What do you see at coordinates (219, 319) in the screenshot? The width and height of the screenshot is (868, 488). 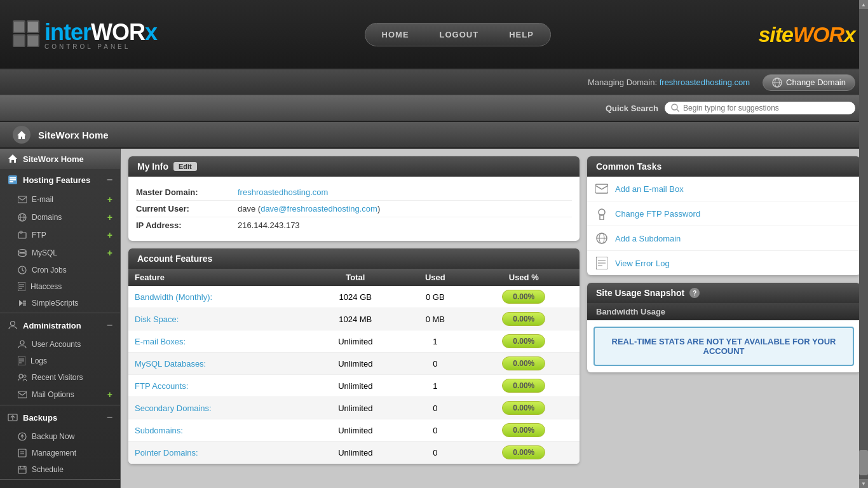 I see `feature-name: Disk Space:` at bounding box center [219, 319].